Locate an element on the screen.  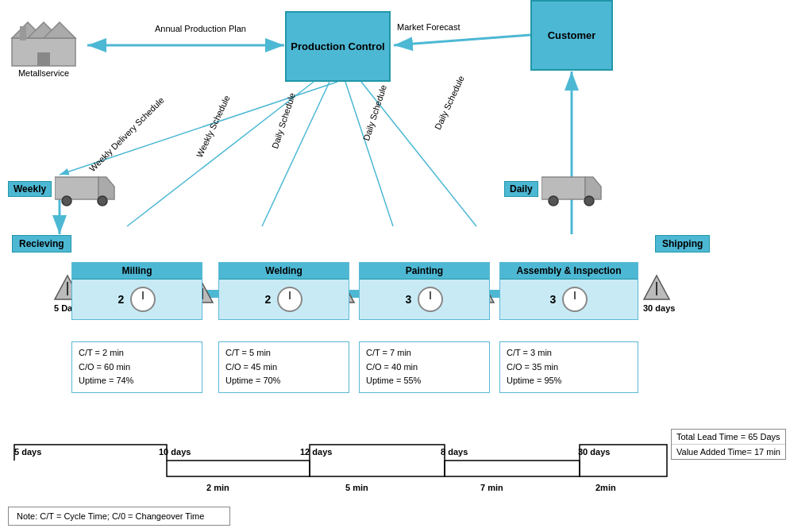
production-control-box: Production Control is located at coordinates (338, 46).